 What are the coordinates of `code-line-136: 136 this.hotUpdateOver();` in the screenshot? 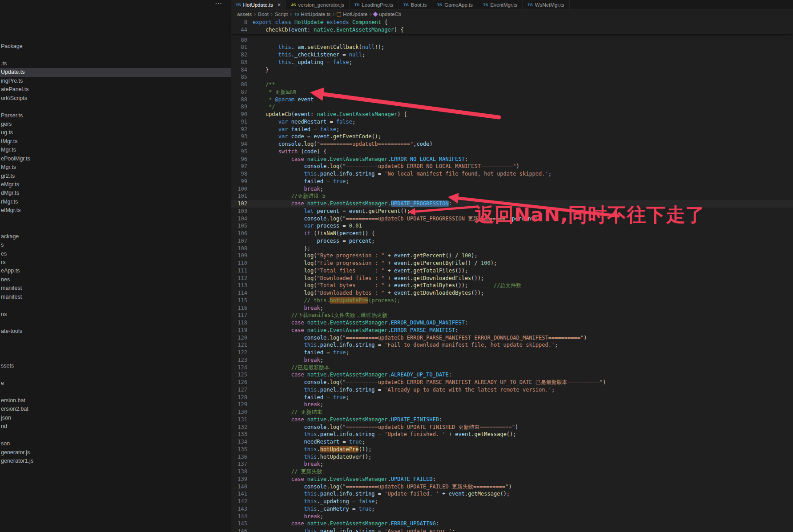 It's located at (512, 457).